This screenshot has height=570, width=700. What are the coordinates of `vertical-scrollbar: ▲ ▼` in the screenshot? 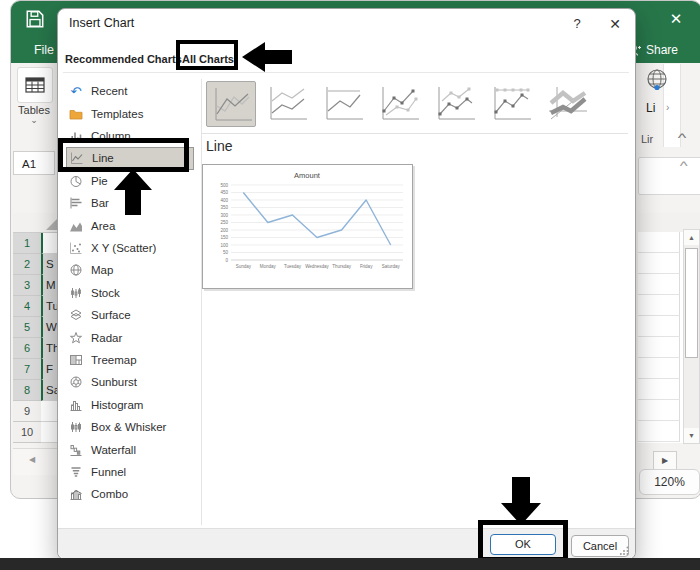 It's located at (692, 336).